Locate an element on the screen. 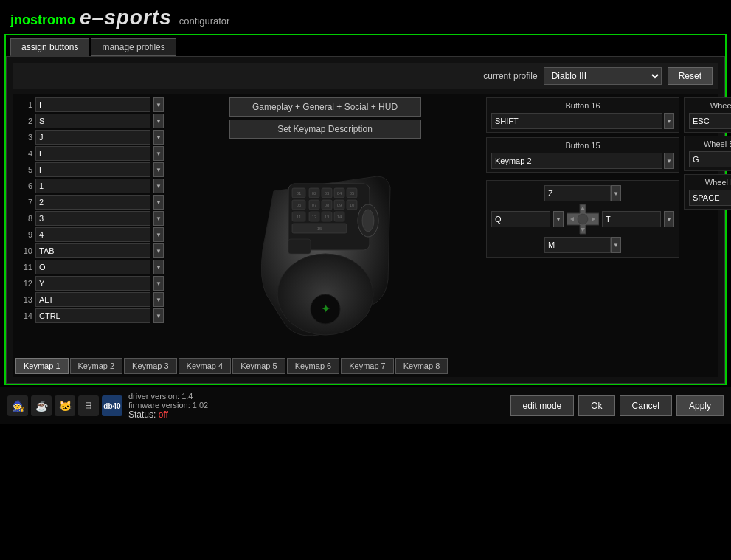 The image size is (731, 560). wheel-button-input is located at coordinates (710, 159).